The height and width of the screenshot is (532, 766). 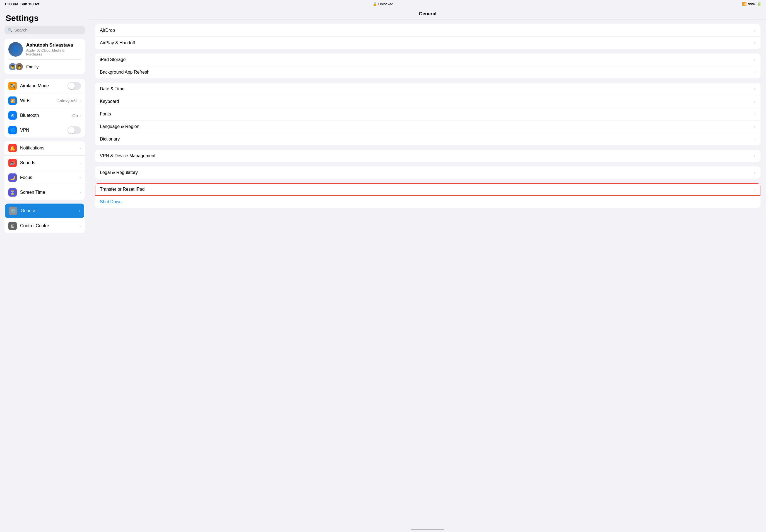 What do you see at coordinates (428, 173) in the screenshot?
I see `content-item-legal-regulatory: Legal & Regulatory ›` at bounding box center [428, 173].